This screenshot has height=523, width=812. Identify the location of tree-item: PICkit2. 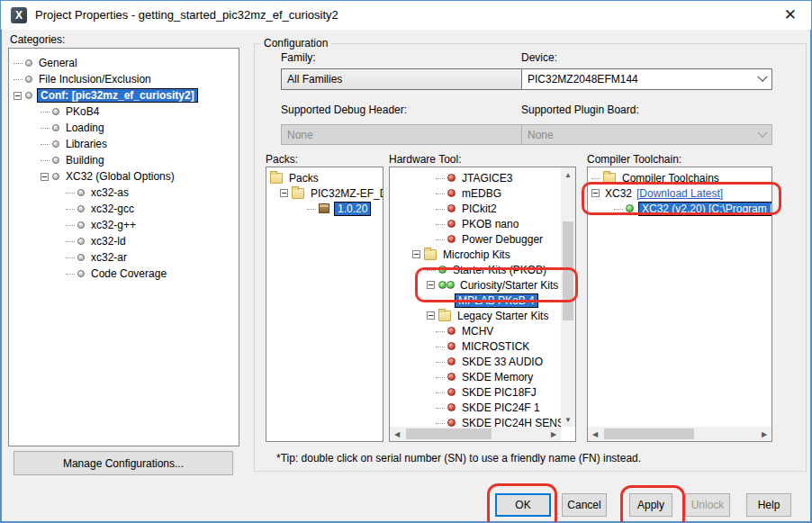
(475, 209).